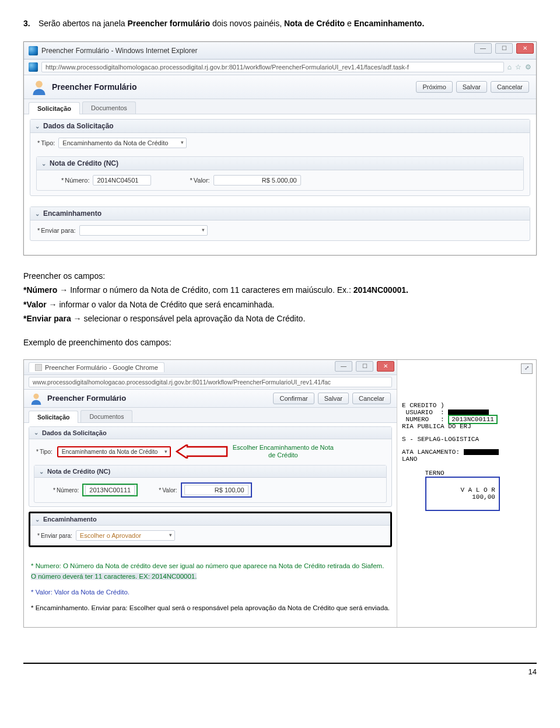  What do you see at coordinates (210, 592) in the screenshot?
I see `annotation-notes: * Numero: O Número da Nota de crédito de…` at bounding box center [210, 592].